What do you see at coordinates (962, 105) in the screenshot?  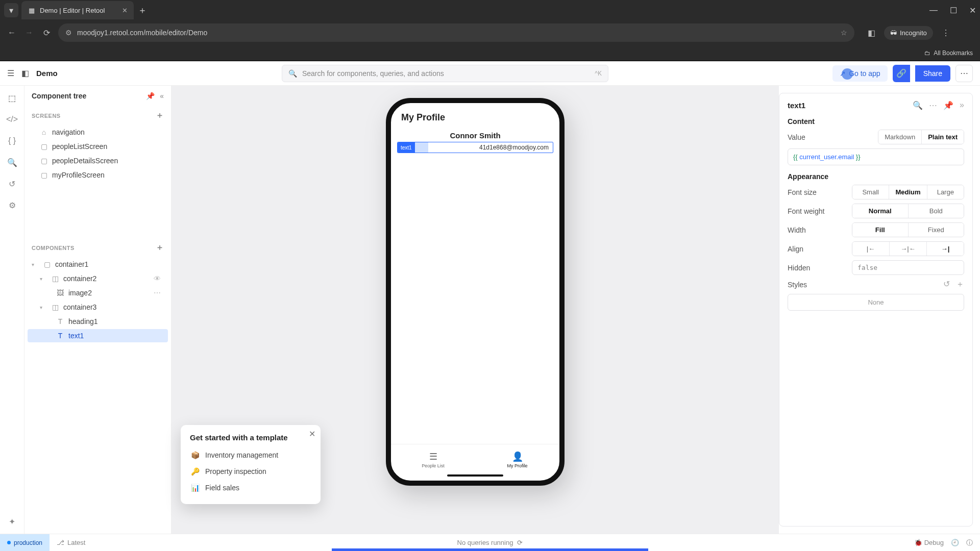 I see `inspector-expand-icon: »` at bounding box center [962, 105].